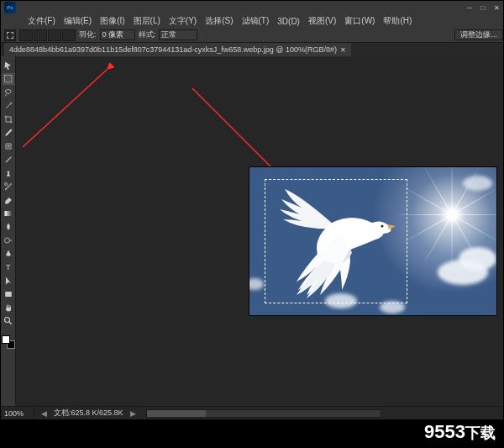 The width and height of the screenshot is (504, 448). What do you see at coordinates (8, 267) in the screenshot?
I see `svg-text: T` at bounding box center [8, 267].